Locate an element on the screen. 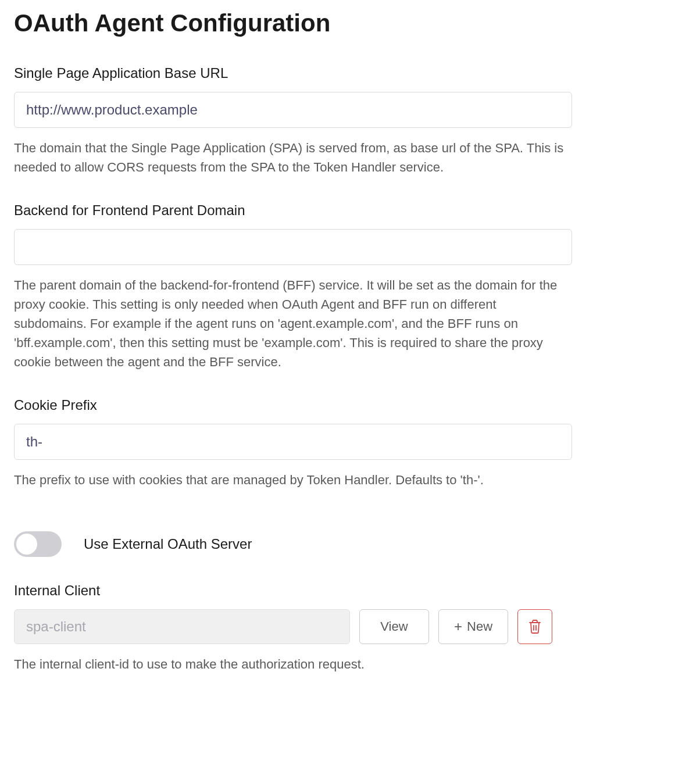 Image resolution: width=700 pixels, height=772 pixels. bff-parent-domain-input is located at coordinates (293, 247).